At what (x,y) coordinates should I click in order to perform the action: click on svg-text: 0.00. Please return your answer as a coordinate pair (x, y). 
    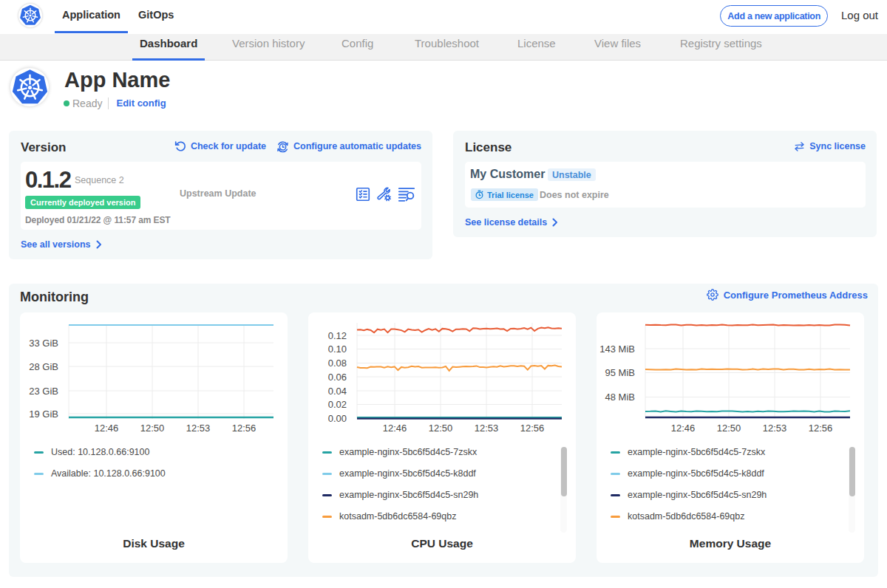
    Looking at the image, I should click on (337, 418).